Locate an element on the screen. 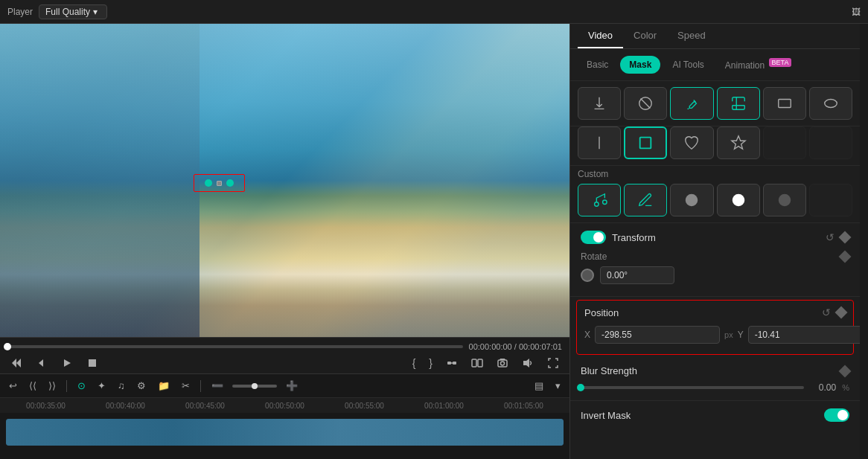 This screenshot has height=459, width=868. subtab-basic: Basic is located at coordinates (597, 65).